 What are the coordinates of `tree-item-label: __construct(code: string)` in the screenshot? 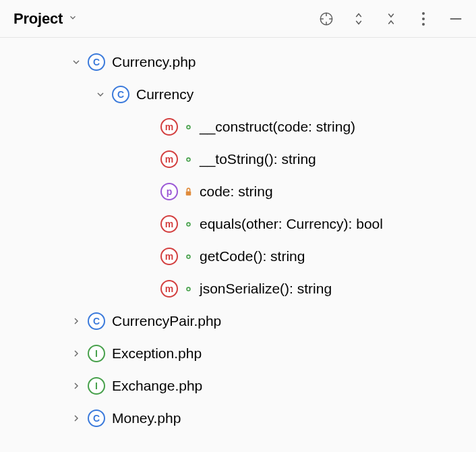 It's located at (278, 127).